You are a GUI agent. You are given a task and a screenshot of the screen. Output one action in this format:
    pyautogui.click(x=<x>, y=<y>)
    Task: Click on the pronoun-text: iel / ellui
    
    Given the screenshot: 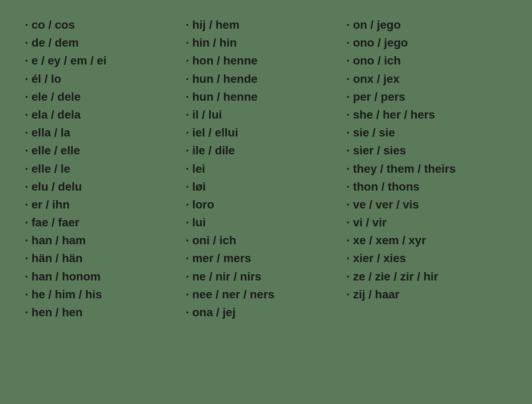 What is the action you would take?
    pyautogui.click(x=215, y=132)
    